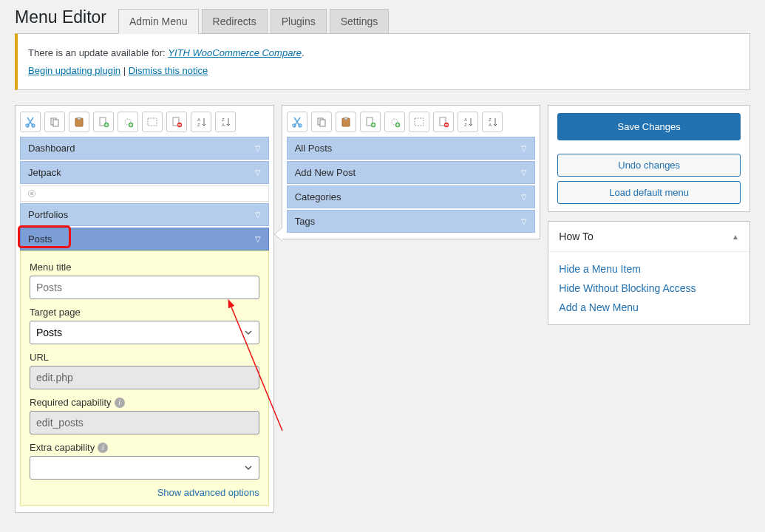  Describe the element at coordinates (44, 173) in the screenshot. I see `menu-label: Jetpack` at that location.